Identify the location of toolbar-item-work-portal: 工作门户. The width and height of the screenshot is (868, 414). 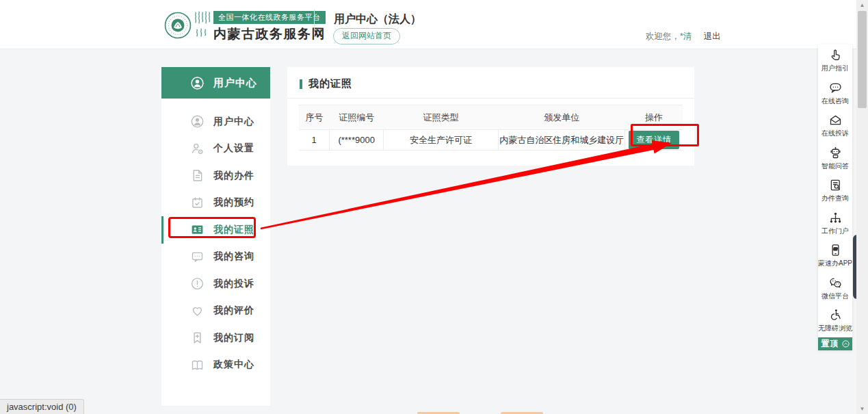
(835, 224).